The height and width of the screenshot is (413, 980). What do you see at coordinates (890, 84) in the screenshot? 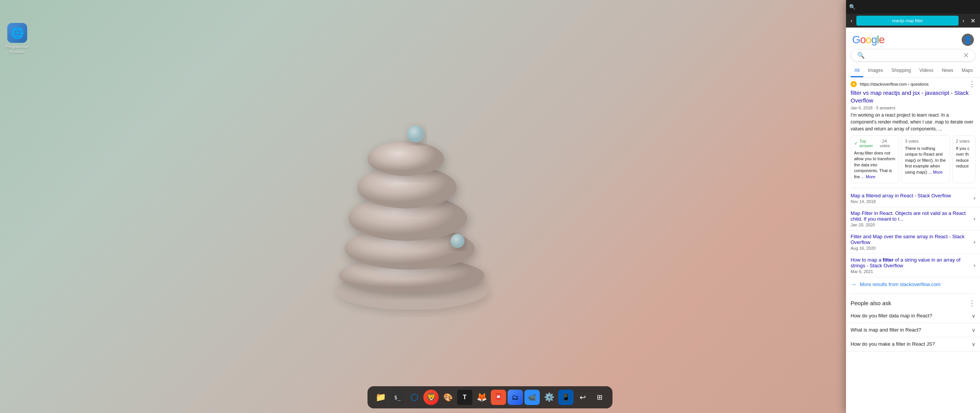
I see `result-source-inner: S https://stackoverflow.com › questions` at bounding box center [890, 84].